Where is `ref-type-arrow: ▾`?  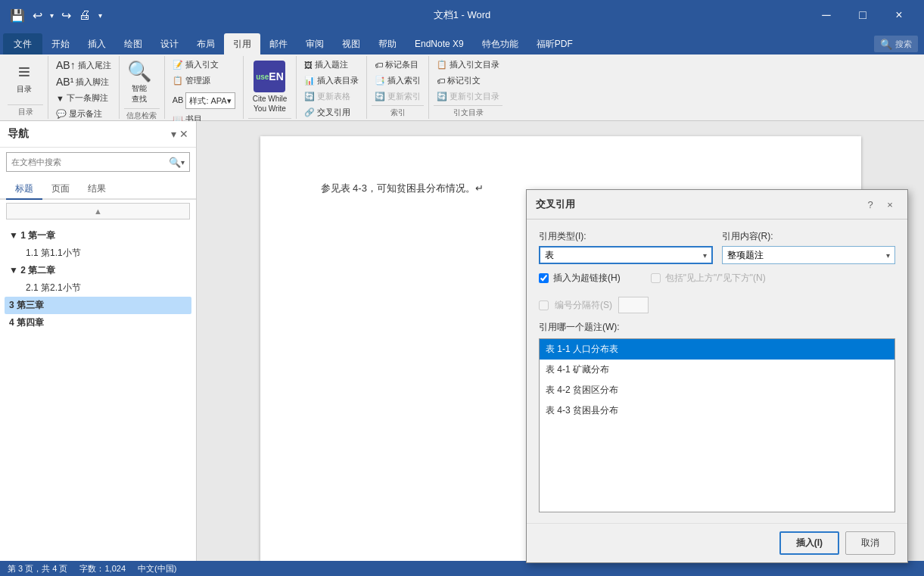 ref-type-arrow: ▾ is located at coordinates (705, 256).